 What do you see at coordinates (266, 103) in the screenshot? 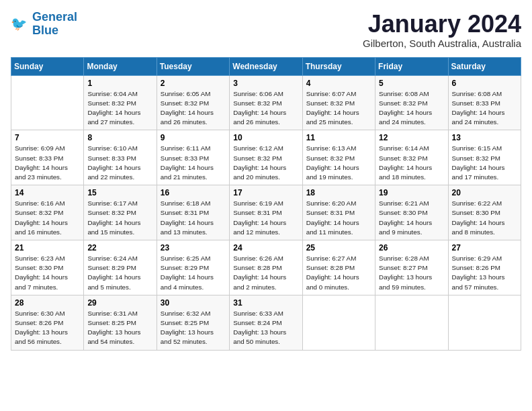
I see `calendar-week-row: 1Sunrise: 6:04 AM Sunset: 8:32 PM Daylig…` at bounding box center [266, 103].